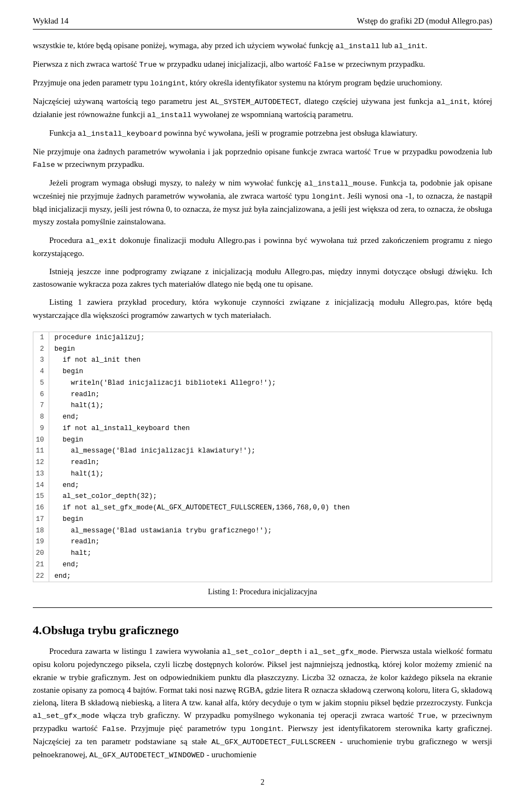 This screenshot has width=525, height=812. What do you see at coordinates (41, 554) in the screenshot?
I see `line-number: 20` at bounding box center [41, 554].